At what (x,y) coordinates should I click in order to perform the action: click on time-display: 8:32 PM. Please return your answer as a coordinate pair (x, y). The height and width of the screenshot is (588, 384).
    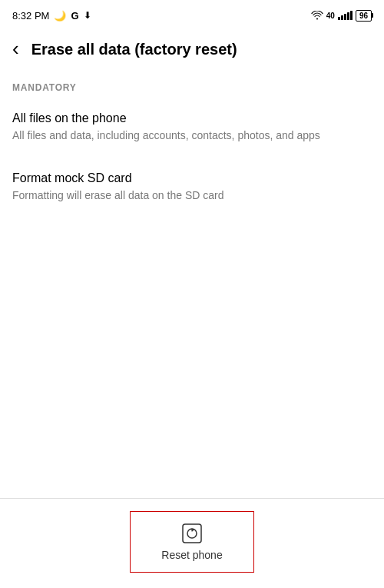
    Looking at the image, I should click on (31, 15).